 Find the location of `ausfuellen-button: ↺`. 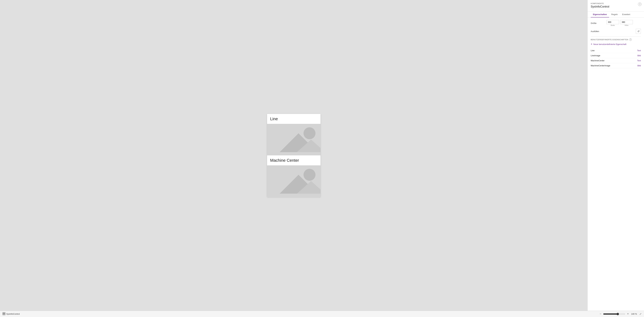

ausfuellen-button: ↺ is located at coordinates (638, 31).